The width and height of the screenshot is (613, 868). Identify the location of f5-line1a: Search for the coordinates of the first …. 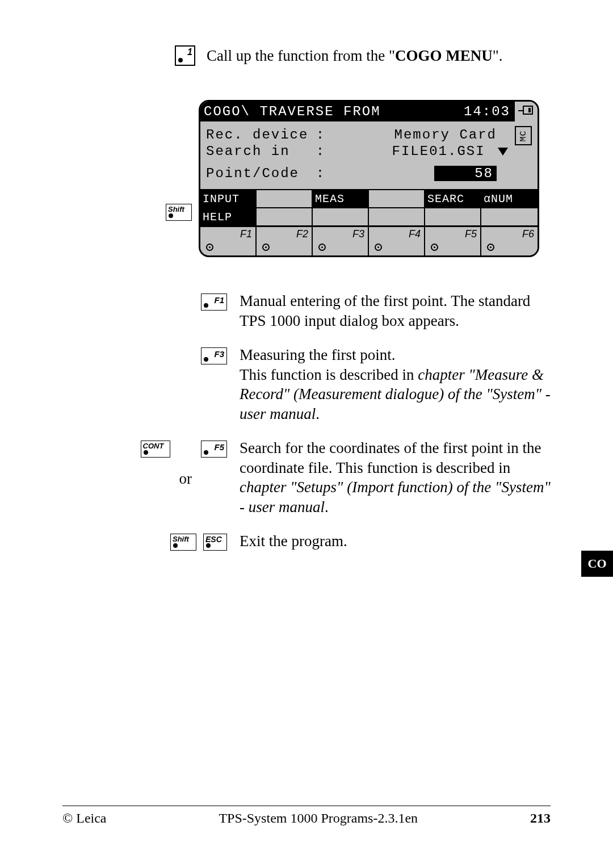
(391, 458).